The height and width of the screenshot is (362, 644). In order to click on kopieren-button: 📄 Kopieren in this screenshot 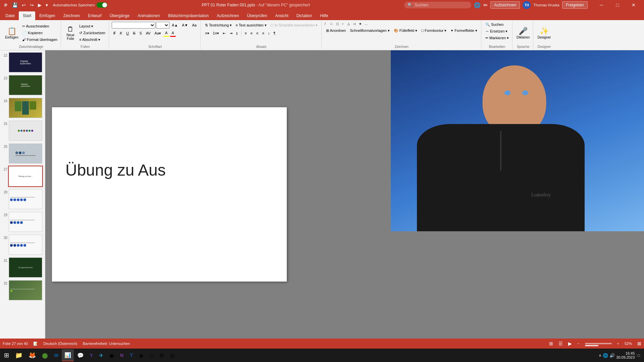, I will do `click(40, 33)`.